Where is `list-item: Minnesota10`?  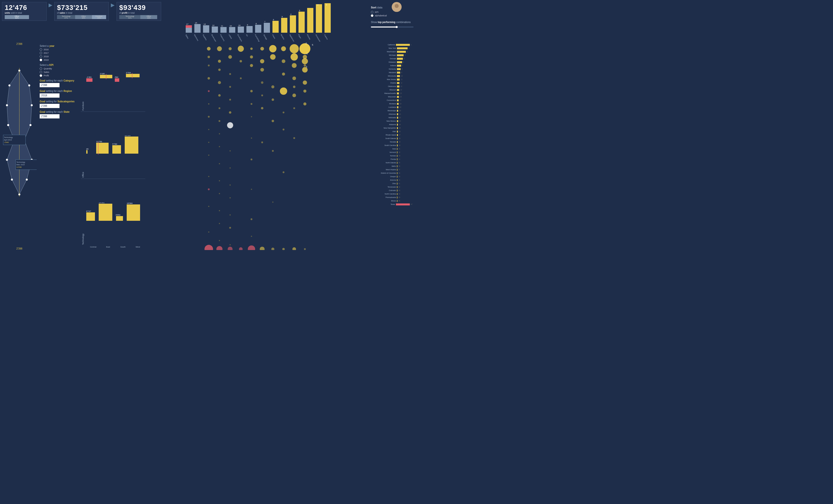
list-item: Minnesota10 is located at coordinates (392, 76).